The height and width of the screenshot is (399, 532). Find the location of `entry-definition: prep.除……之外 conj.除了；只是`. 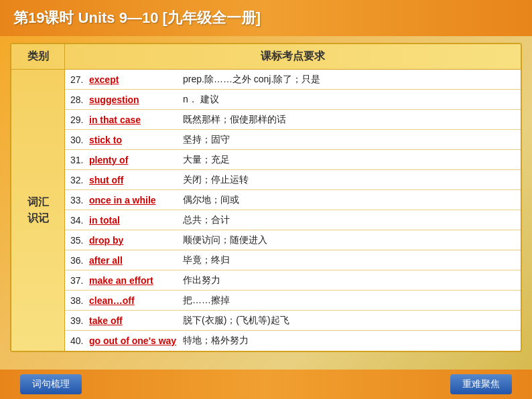

entry-definition: prep.除……之外 conj.除了；只是 is located at coordinates (349, 80).